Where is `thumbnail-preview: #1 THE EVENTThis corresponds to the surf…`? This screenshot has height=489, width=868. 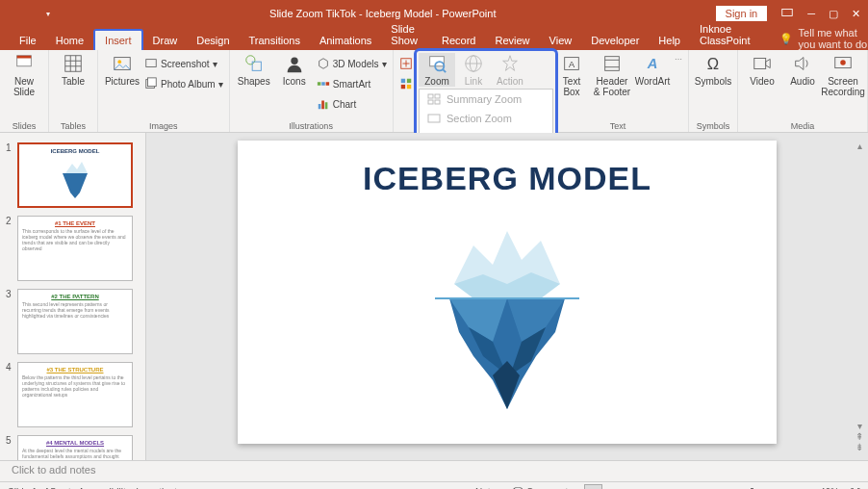
thumbnail-preview: #1 THE EVENTThis corresponds to the surf… is located at coordinates (75, 248).